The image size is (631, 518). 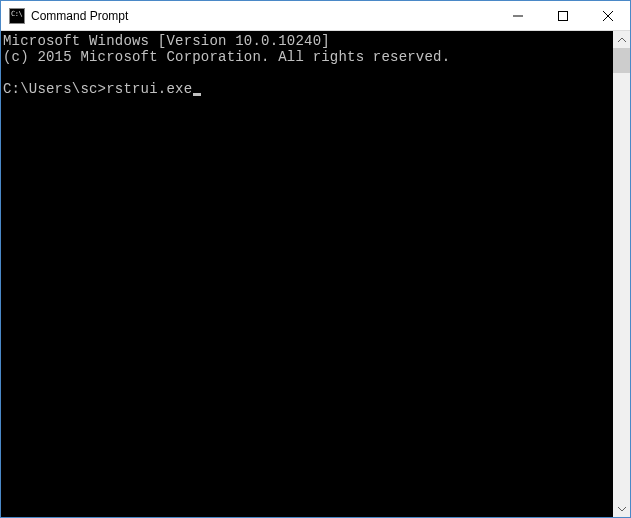 What do you see at coordinates (308, 57) in the screenshot?
I see `output-line: (c) 2015 Microsoft Corporation. All righ…` at bounding box center [308, 57].